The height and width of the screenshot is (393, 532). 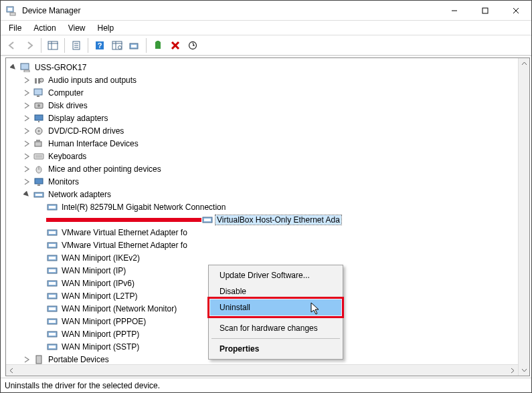 What do you see at coordinates (276, 291) in the screenshot?
I see `ctx-disable: Disable` at bounding box center [276, 291].